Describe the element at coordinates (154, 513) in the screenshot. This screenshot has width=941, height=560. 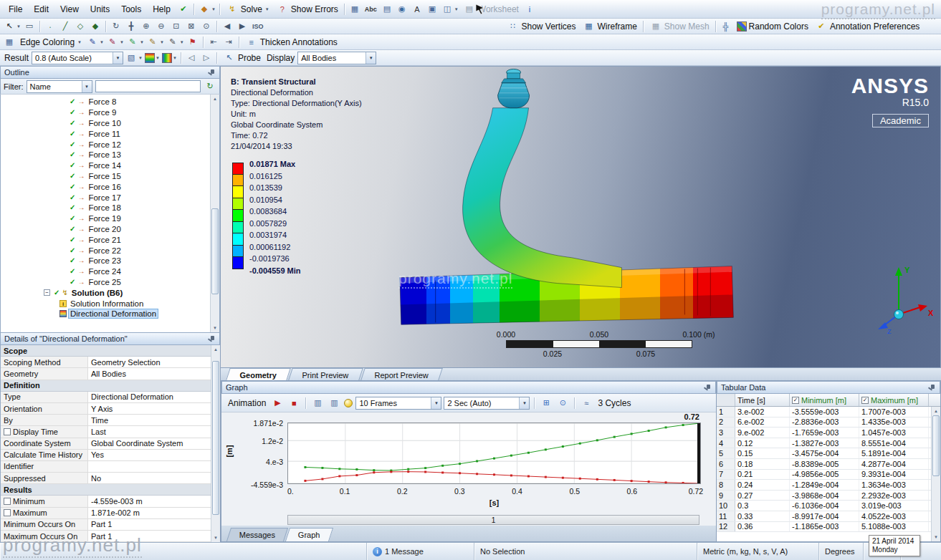
I see `property-value: 1.871e-002 m` at that location.